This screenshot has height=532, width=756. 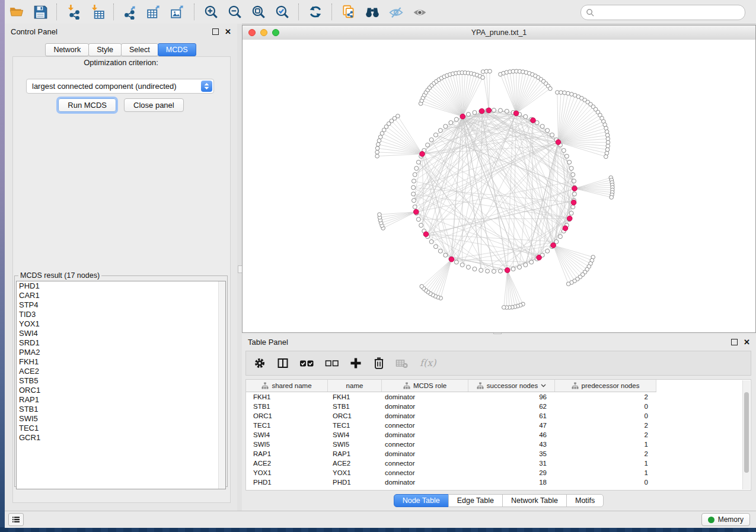 I want to click on show-columns-button, so click(x=283, y=363).